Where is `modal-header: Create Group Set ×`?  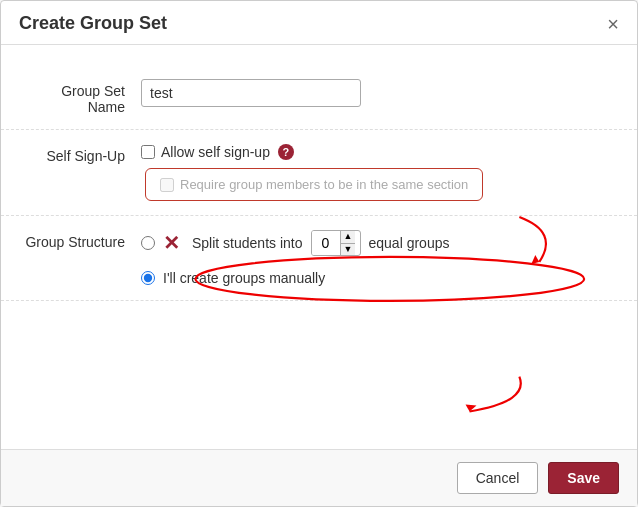
modal-header: Create Group Set × is located at coordinates (319, 23).